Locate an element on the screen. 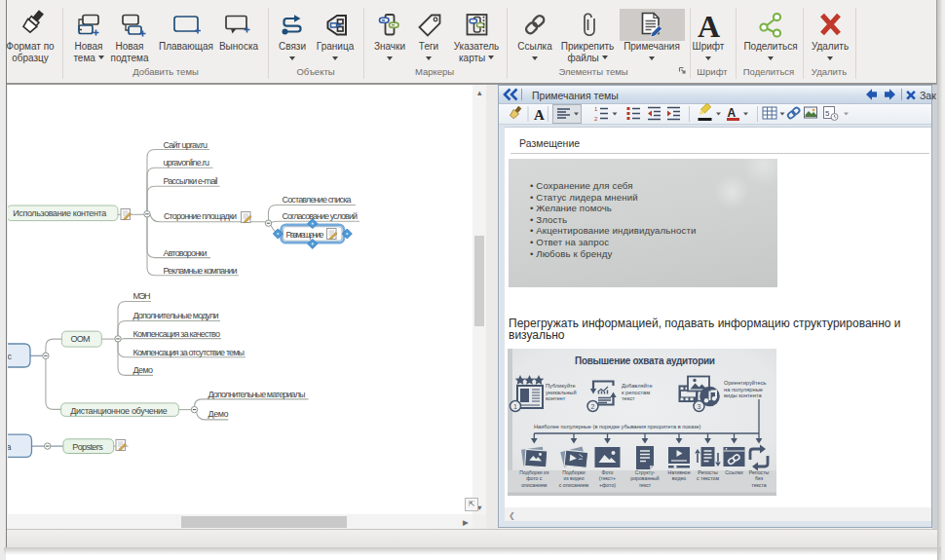  svg-text: с текстом is located at coordinates (707, 478).